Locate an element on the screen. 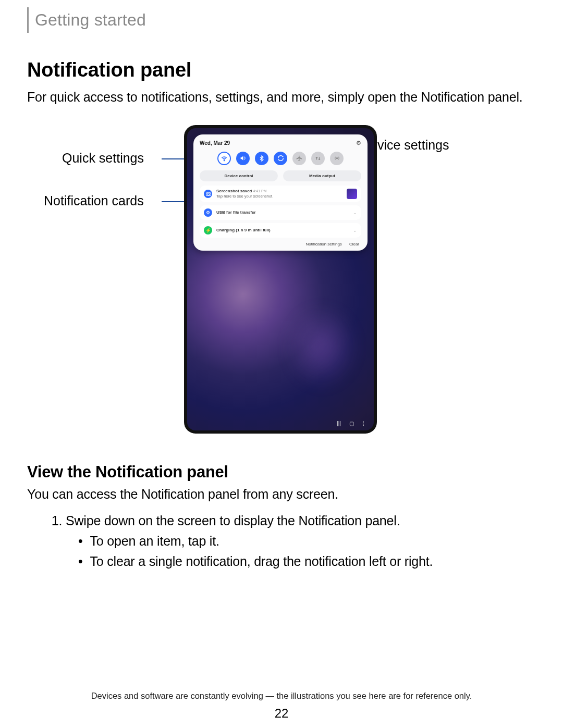  wifi-icon is located at coordinates (224, 158).